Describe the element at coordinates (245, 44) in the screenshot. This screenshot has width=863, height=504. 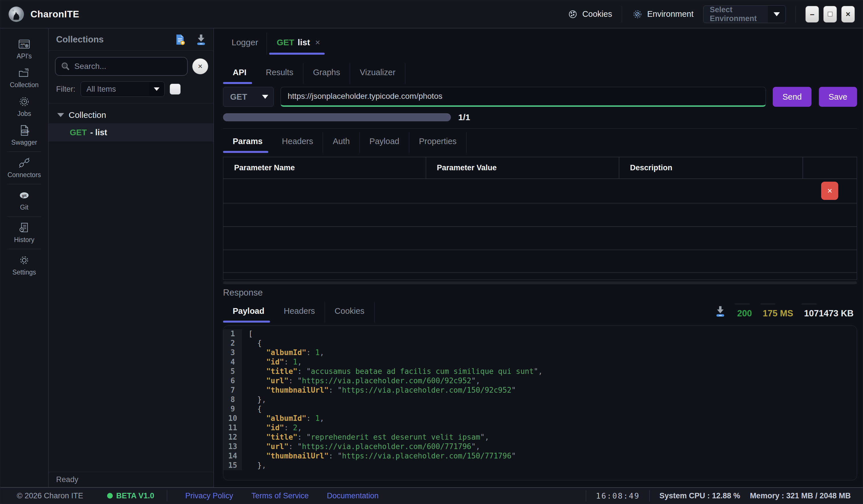
I see `tab-logger: Logger` at that location.